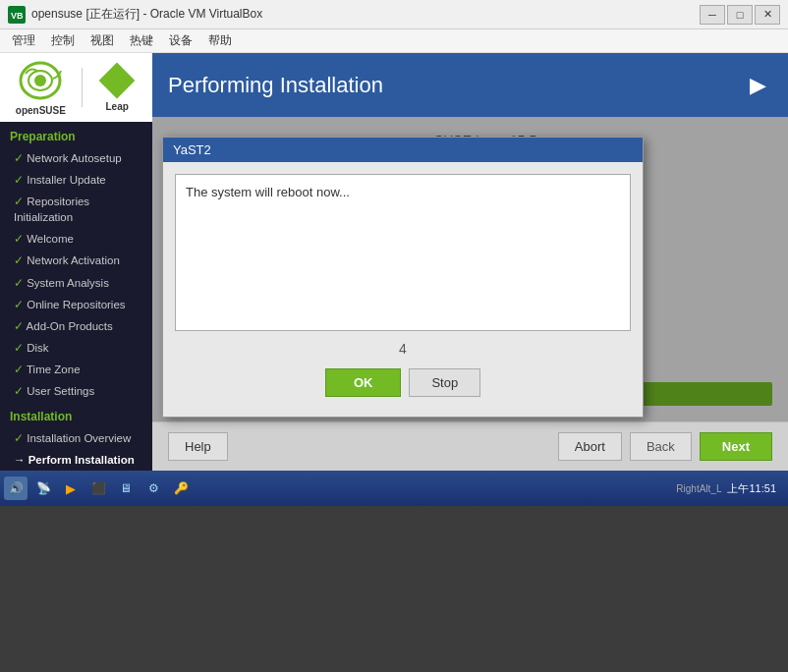 The image size is (788, 672). What do you see at coordinates (403, 149) in the screenshot?
I see `dialog-titlebar: YaST2` at bounding box center [403, 149].